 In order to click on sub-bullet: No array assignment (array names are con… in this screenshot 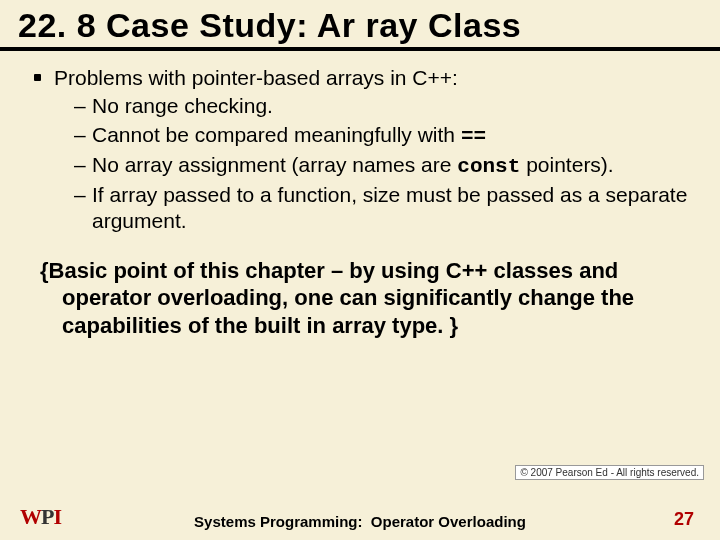, I will do `click(383, 166)`.